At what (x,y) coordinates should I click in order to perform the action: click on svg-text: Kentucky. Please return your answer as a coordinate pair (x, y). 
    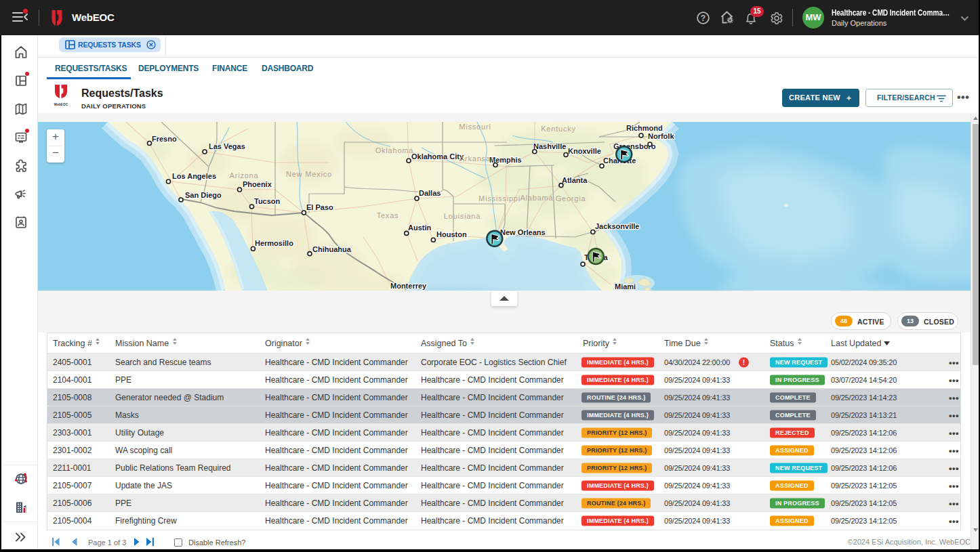
    Looking at the image, I should click on (558, 129).